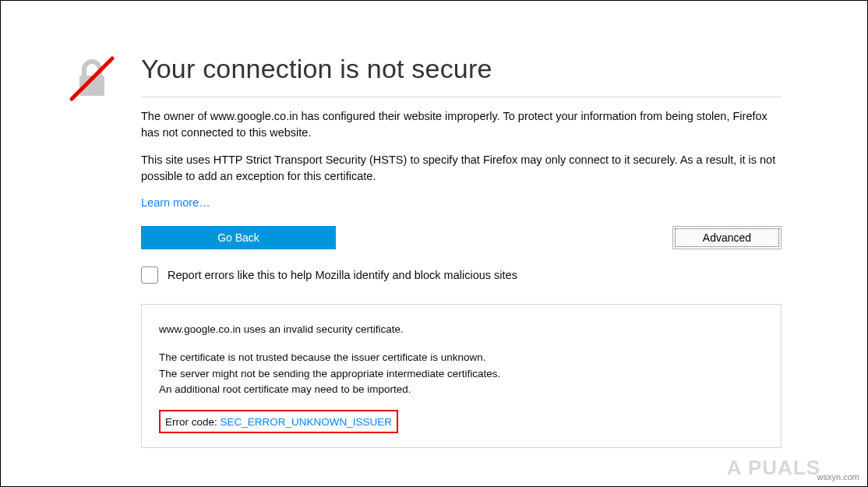  I want to click on error-code-highlight: Error code: SEC_ERROR_UNKNOWN_ISSUER, so click(279, 422).